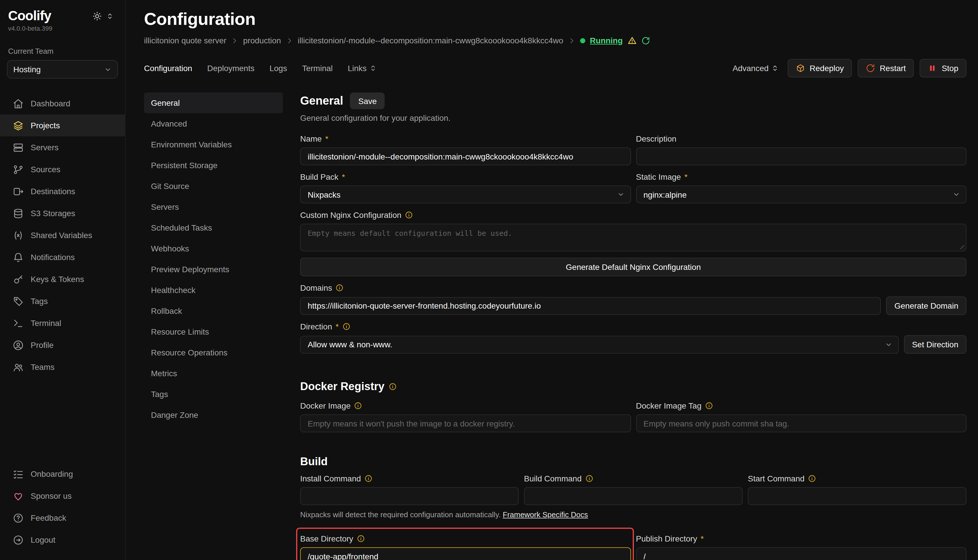  What do you see at coordinates (62, 474) in the screenshot?
I see `sidebar-item-onboarding: Onboarding` at bounding box center [62, 474].